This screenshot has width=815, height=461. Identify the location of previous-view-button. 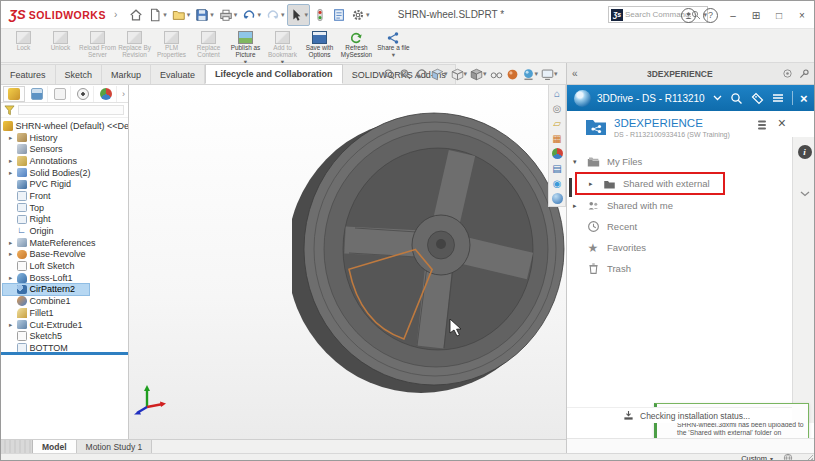
(422, 74).